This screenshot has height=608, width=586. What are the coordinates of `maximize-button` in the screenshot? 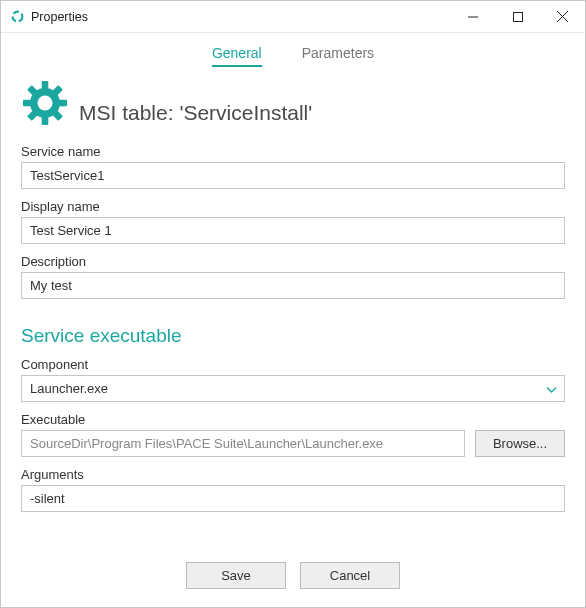 It's located at (518, 16).